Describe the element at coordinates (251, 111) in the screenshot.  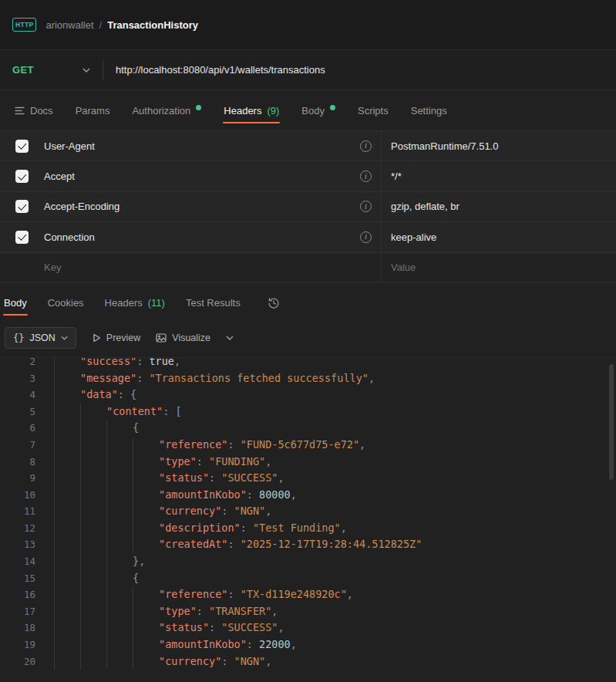
I see `request-tab-headers: Headers(9)` at that location.